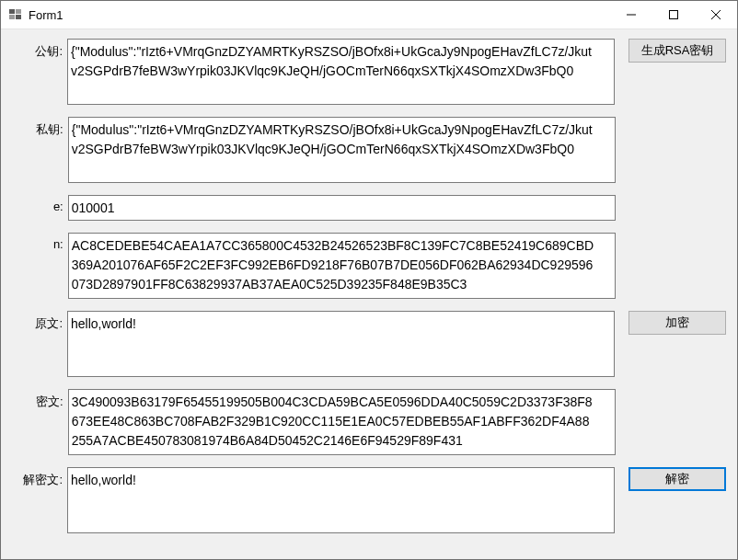 This screenshot has width=738, height=560. What do you see at coordinates (16, 15) in the screenshot?
I see `app-icon` at bounding box center [16, 15].